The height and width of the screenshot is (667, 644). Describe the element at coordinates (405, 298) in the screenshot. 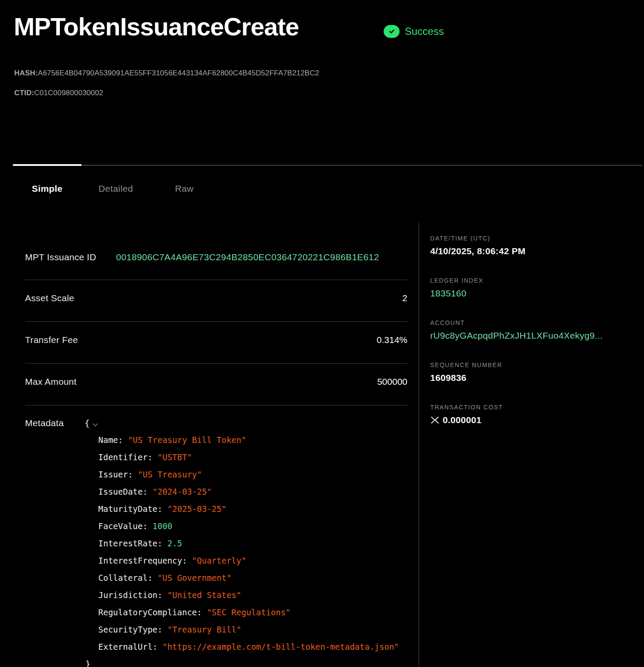

I see `asset-scale-value: 2` at that location.